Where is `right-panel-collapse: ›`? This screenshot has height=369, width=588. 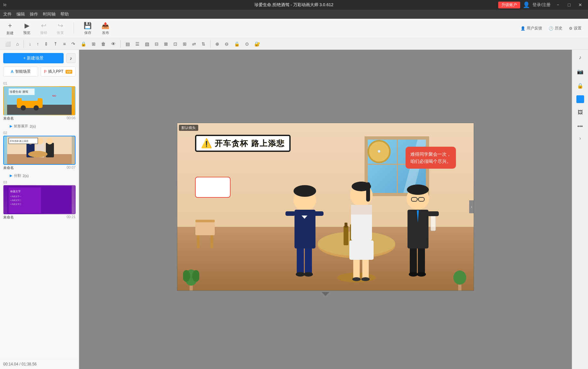 right-panel-collapse: › is located at coordinates (580, 138).